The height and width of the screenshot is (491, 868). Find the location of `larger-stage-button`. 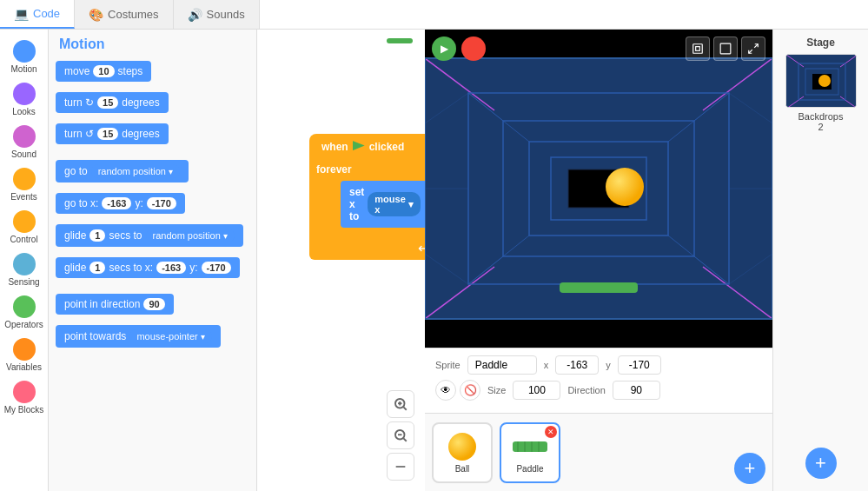

larger-stage-button is located at coordinates (726, 49).